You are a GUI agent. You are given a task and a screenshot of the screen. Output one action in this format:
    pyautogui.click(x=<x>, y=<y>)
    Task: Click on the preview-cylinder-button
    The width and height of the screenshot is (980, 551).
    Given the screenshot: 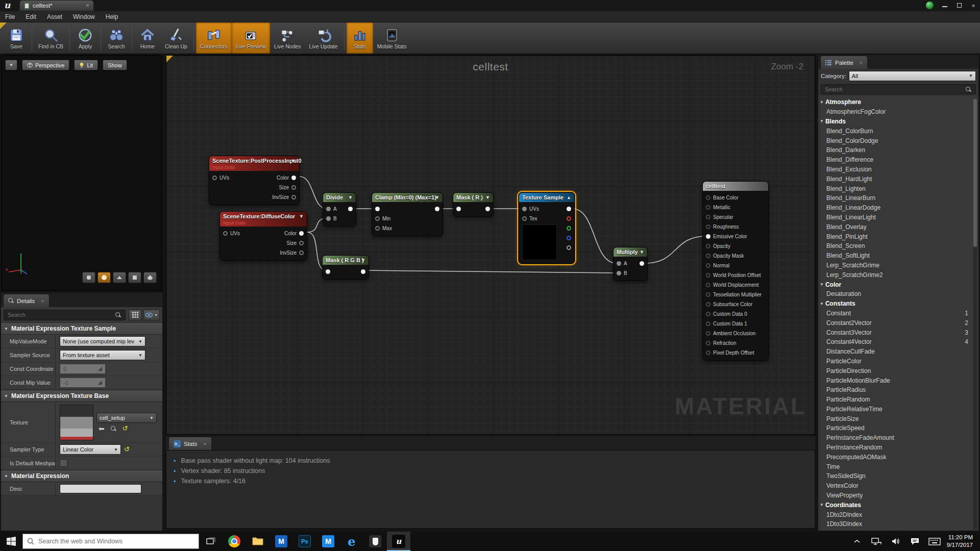 What is the action you would take?
    pyautogui.click(x=89, y=278)
    